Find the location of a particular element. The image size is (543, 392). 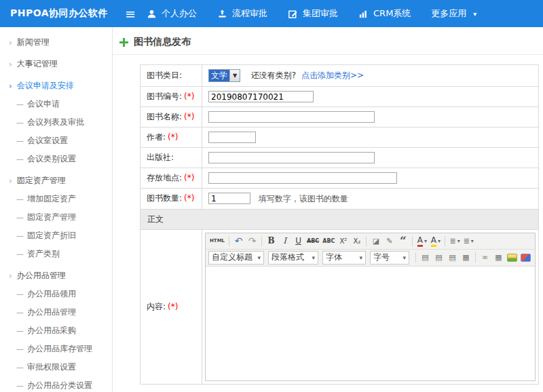

unordered-list-button: ≣▾ is located at coordinates (455, 241).